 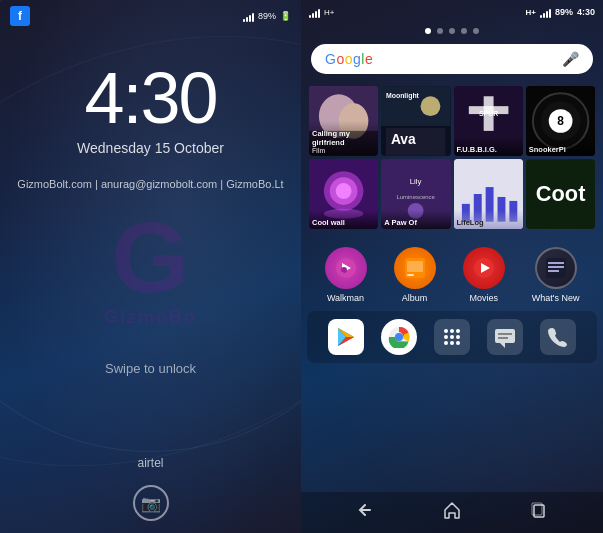 What do you see at coordinates (416, 194) in the screenshot?
I see `tile-pawof: Lily Luminescence A Paw Of` at bounding box center [416, 194].